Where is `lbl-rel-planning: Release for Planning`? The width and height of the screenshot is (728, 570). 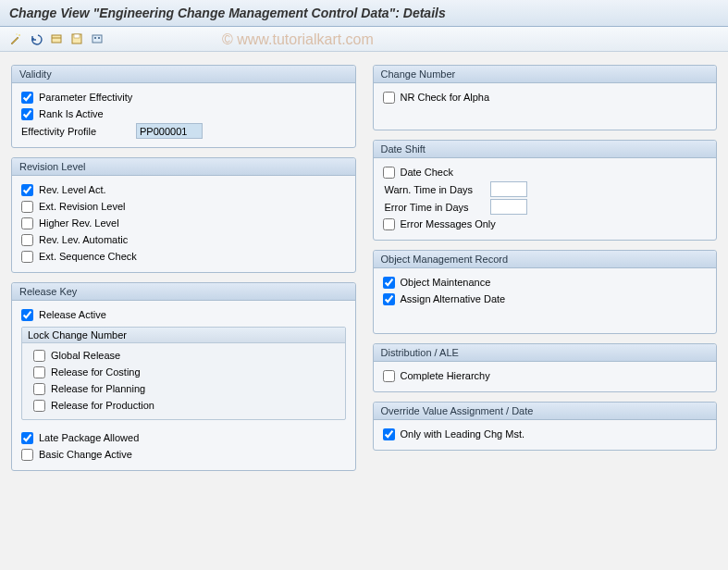 lbl-rel-planning: Release for Planning is located at coordinates (98, 389).